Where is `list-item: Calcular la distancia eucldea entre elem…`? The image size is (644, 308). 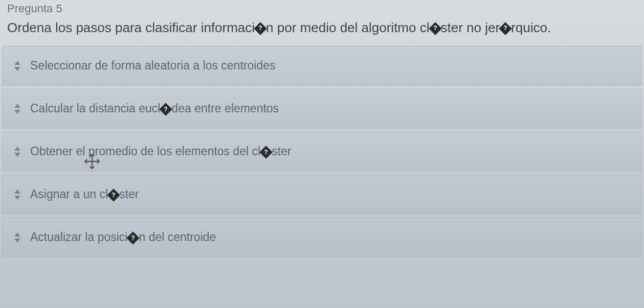 list-item: Calcular la distancia eucldea entre elem… is located at coordinates (322, 109).